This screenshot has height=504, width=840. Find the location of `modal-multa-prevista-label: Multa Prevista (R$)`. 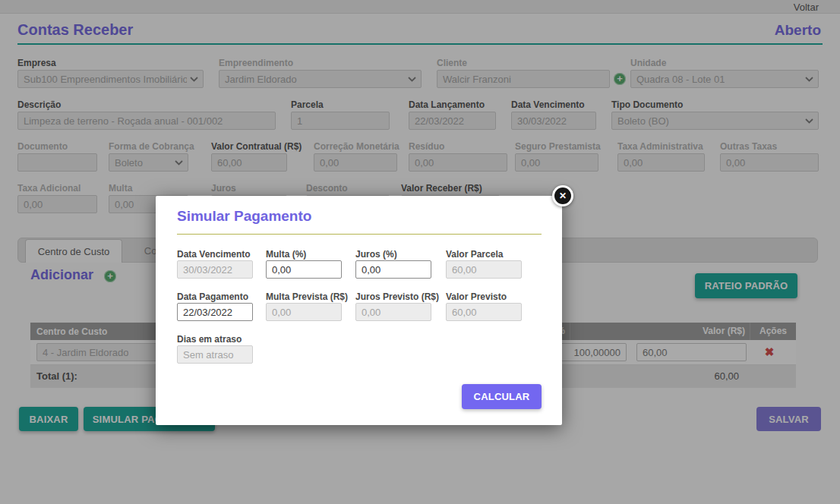

modal-multa-prevista-label: Multa Prevista (R$) is located at coordinates (307, 297).